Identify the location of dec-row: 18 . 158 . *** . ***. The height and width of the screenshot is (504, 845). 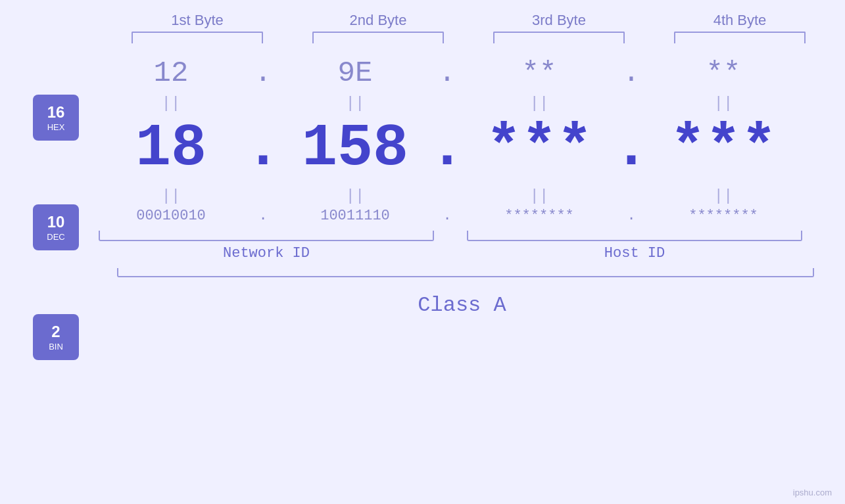
(447, 149).